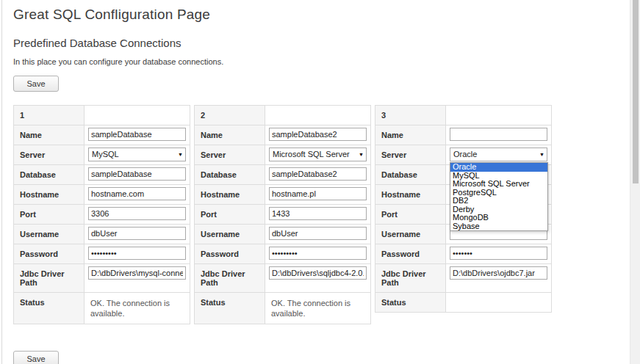  What do you see at coordinates (230, 116) in the screenshot?
I see `connection-number: 2` at bounding box center [230, 116].